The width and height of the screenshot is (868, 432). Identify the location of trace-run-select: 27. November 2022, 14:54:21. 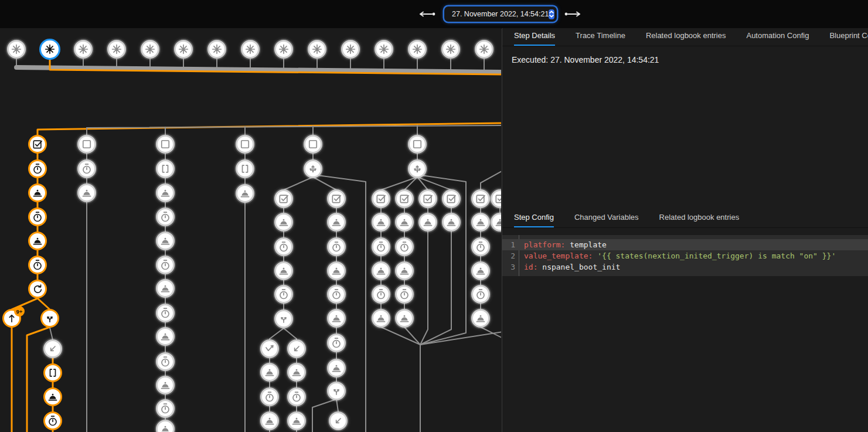
(501, 14).